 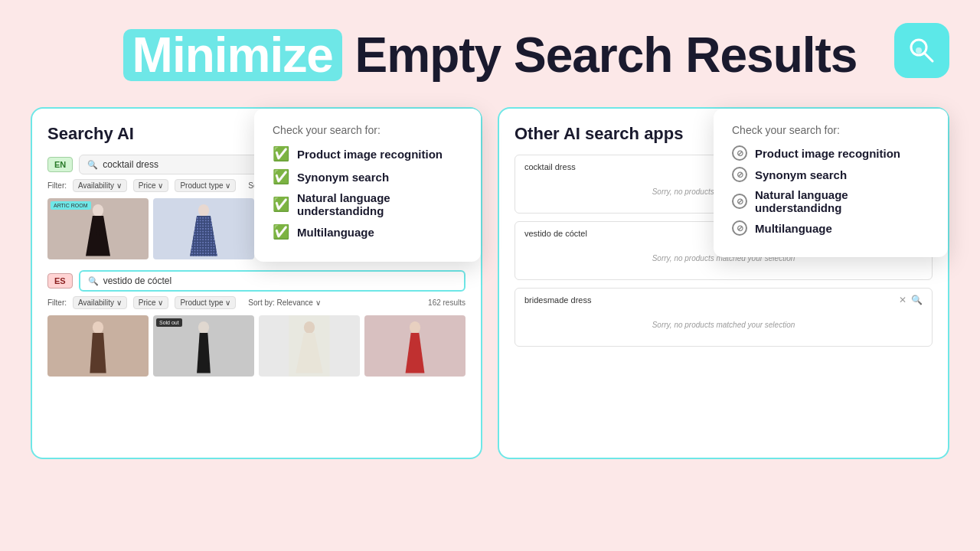 I want to click on other-tooltip-card: Check your search for: ⊘ Product image r…, so click(x=831, y=183).